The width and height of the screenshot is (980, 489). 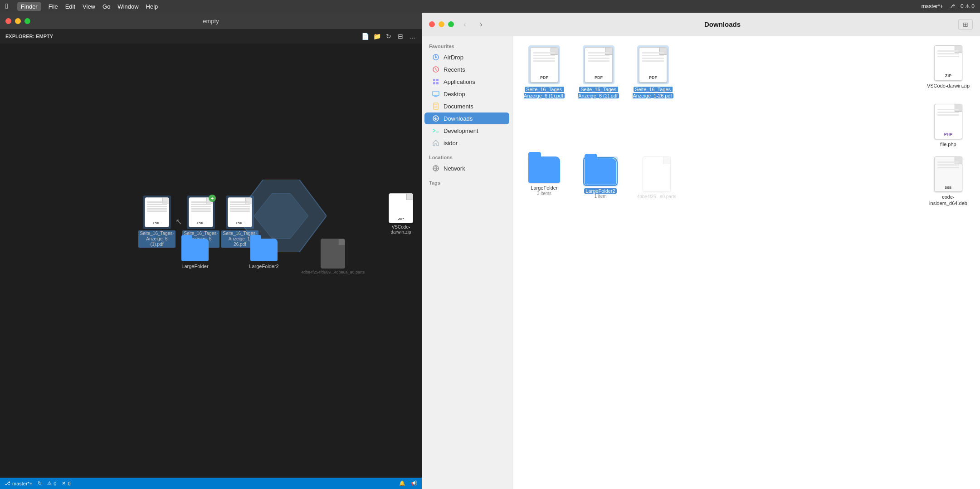 What do you see at coordinates (436, 106) in the screenshot?
I see `documents-icon` at bounding box center [436, 106].